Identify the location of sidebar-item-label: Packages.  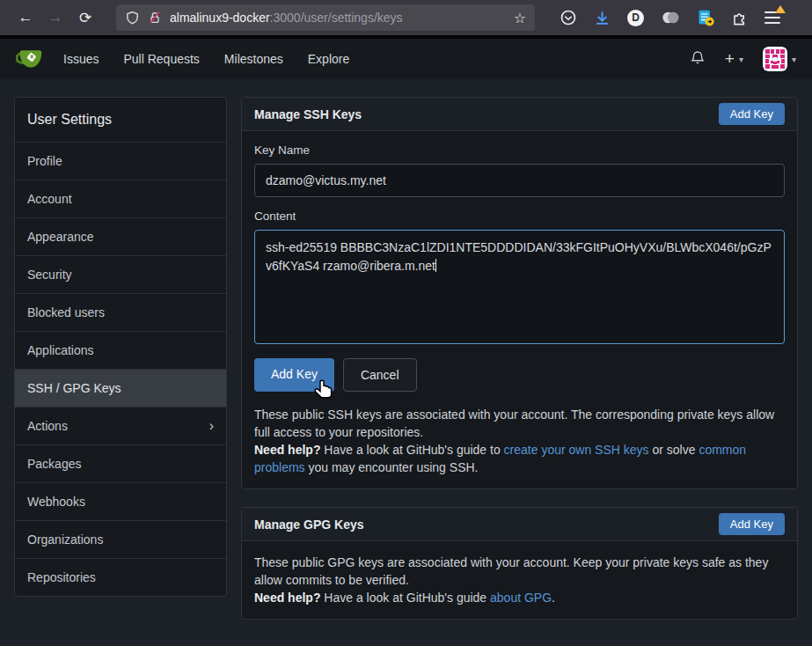
(55, 464).